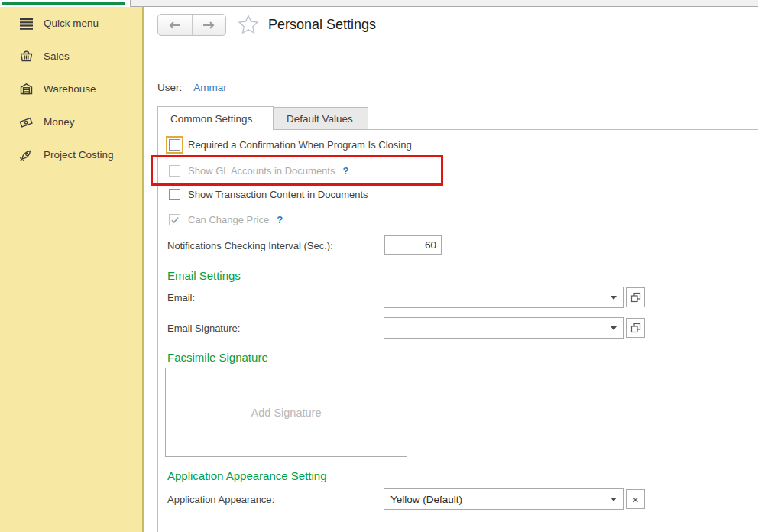 The height and width of the screenshot is (532, 758). What do you see at coordinates (287, 413) in the screenshot?
I see `add-signature-placeholder: Add Signature` at bounding box center [287, 413].